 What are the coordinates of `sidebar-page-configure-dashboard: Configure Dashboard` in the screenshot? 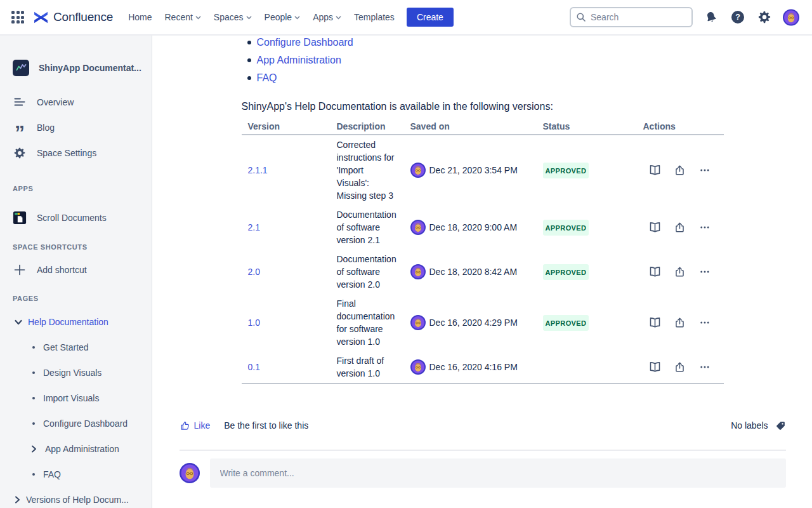 It's located at (76, 424).